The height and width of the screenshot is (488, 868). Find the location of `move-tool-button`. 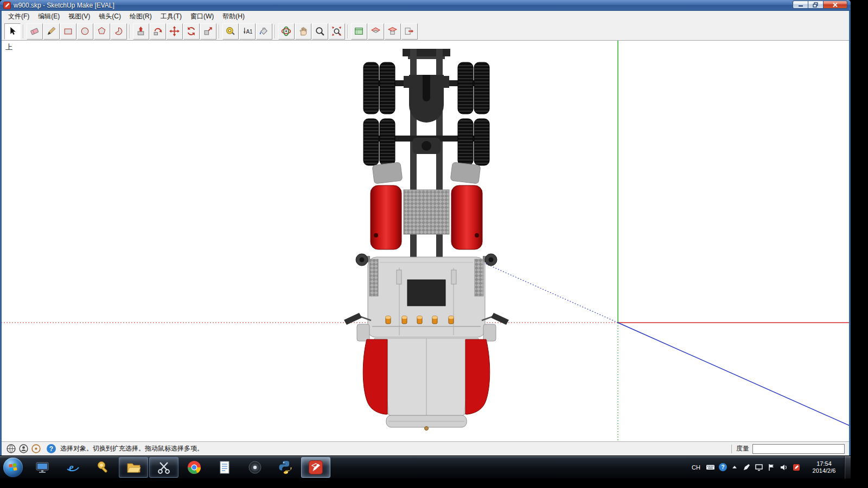

move-tool-button is located at coordinates (175, 31).